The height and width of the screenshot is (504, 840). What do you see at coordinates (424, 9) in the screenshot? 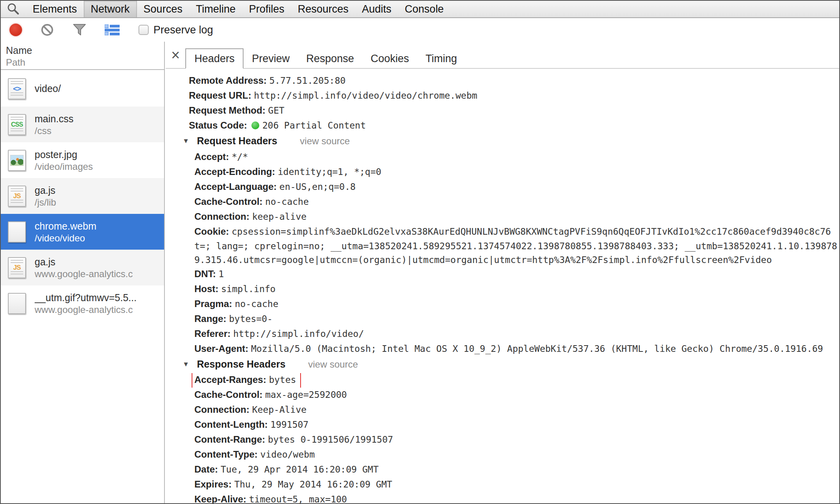
I see `main-toolbar-tab-console: Console` at bounding box center [424, 9].